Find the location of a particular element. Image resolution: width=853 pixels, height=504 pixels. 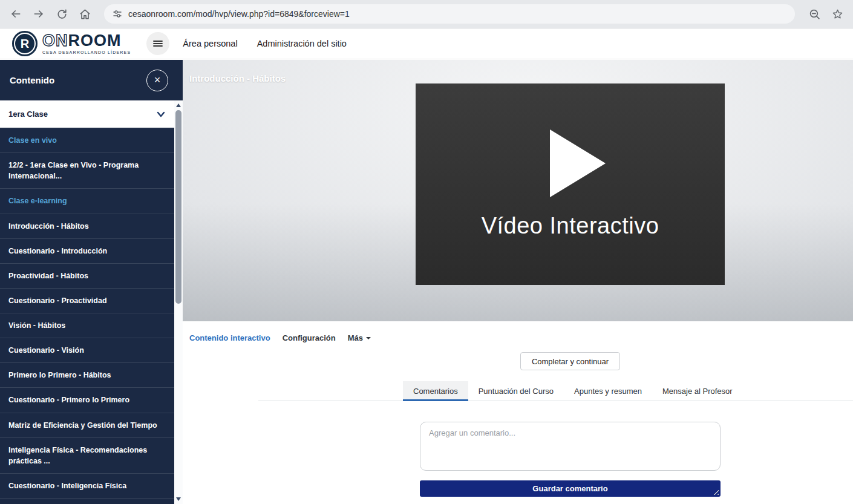

sidebar-item: Primero lo Primero - Hábitos is located at coordinates (87, 375).